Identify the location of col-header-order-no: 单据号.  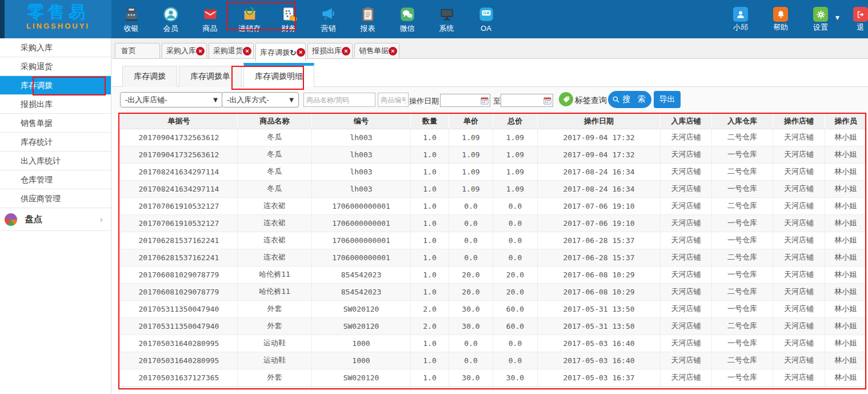
(179, 121).